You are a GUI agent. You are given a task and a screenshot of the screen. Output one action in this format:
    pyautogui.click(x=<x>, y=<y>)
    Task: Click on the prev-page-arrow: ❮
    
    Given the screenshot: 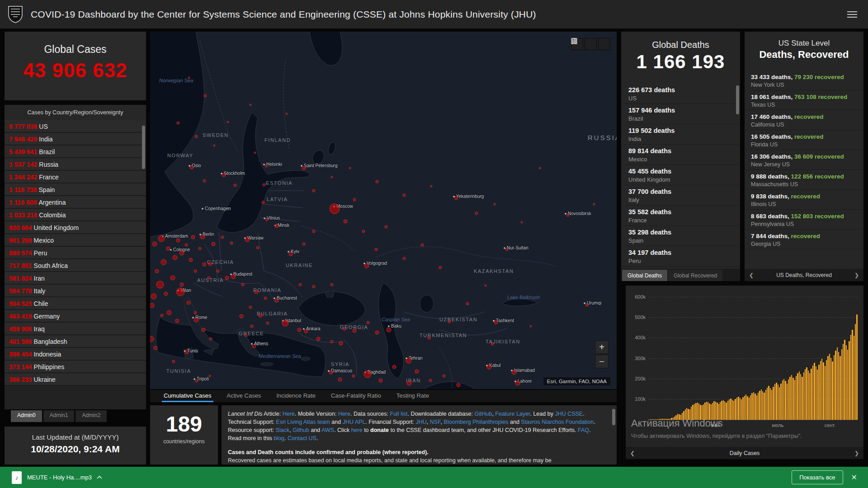 What is the action you would take?
    pyautogui.click(x=751, y=275)
    